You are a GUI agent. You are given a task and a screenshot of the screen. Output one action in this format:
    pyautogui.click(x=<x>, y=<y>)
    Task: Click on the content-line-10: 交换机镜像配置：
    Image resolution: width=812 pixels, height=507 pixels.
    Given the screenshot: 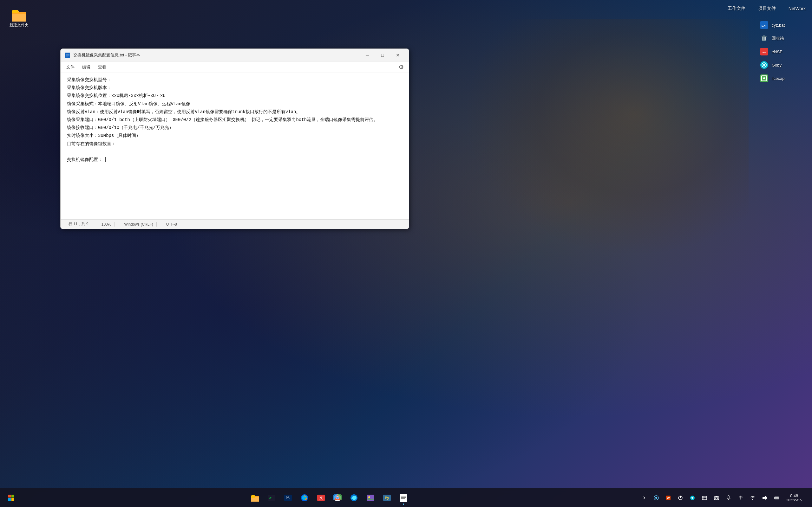 What is the action you would take?
    pyautogui.click(x=235, y=160)
    